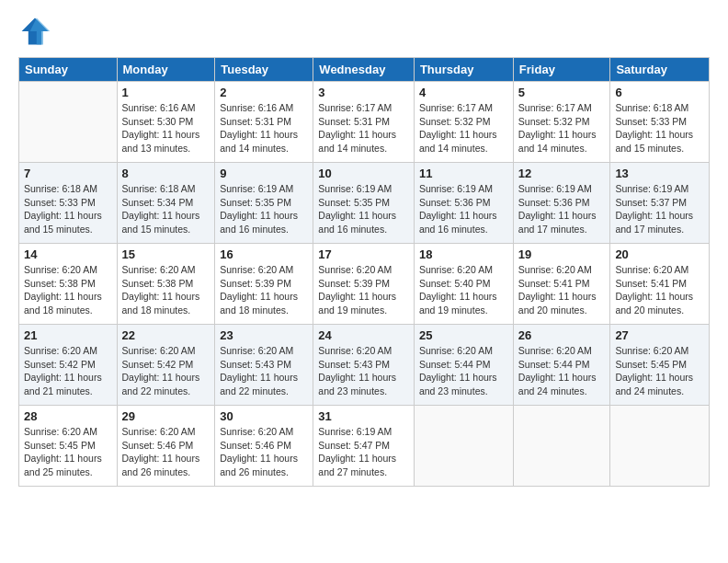 This screenshot has height=563, width=728. What do you see at coordinates (364, 31) in the screenshot?
I see `header` at bounding box center [364, 31].